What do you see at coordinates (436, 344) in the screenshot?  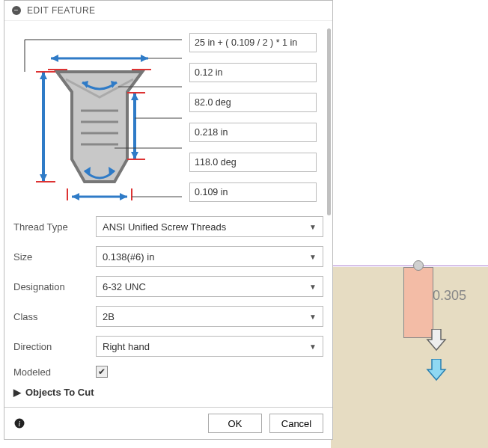 I see `extent-arrow-1-icon` at bounding box center [436, 344].